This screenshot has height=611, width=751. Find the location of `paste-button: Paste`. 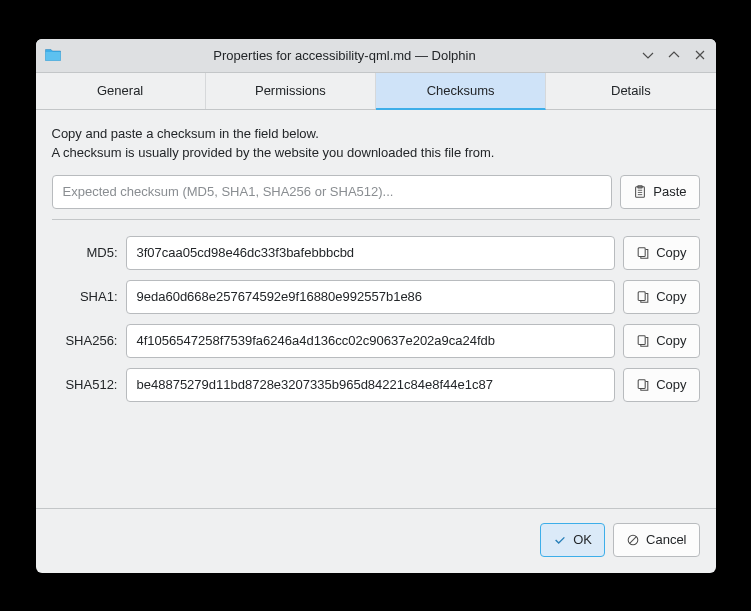

paste-button: Paste is located at coordinates (660, 192).